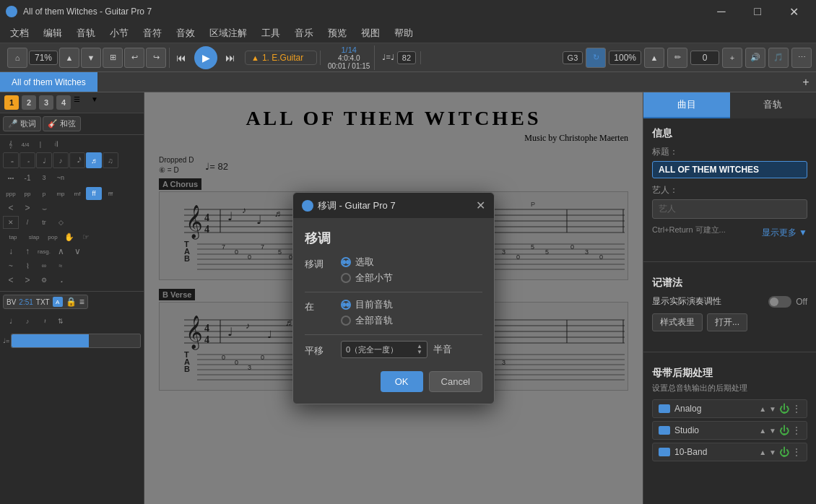  I want to click on more-link: 显示更多 ▼, so click(784, 233).